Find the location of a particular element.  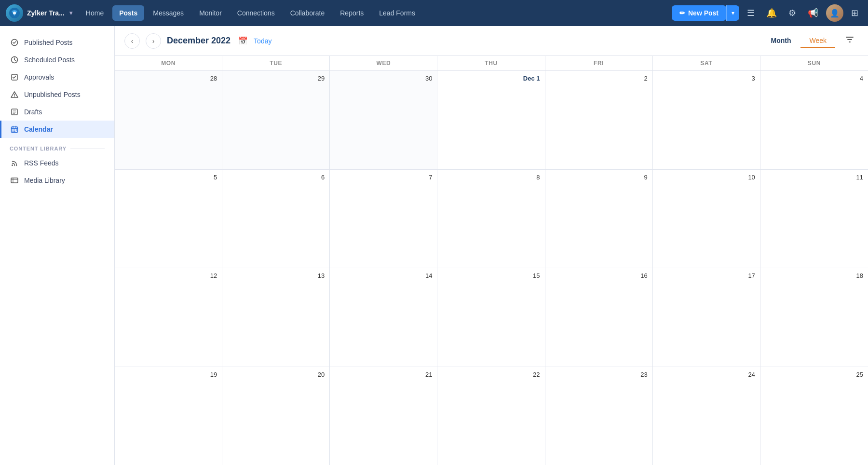

new-post-button: ✏ New Post is located at coordinates (699, 13).